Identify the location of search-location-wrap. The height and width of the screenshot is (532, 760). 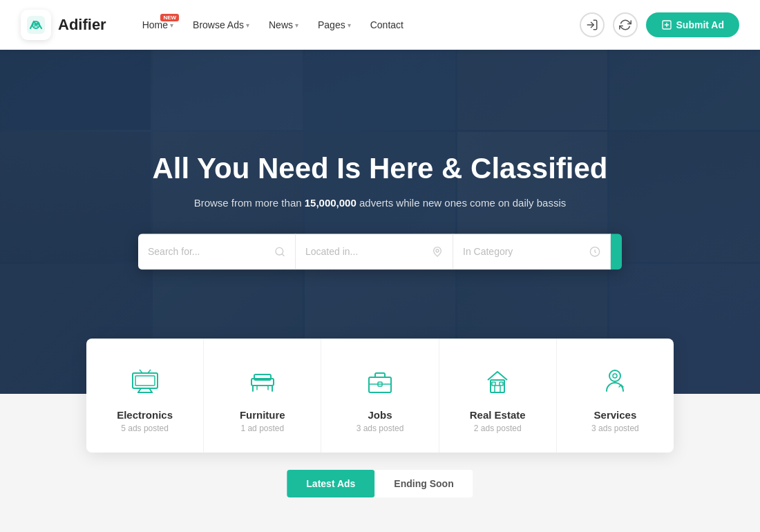
(374, 252).